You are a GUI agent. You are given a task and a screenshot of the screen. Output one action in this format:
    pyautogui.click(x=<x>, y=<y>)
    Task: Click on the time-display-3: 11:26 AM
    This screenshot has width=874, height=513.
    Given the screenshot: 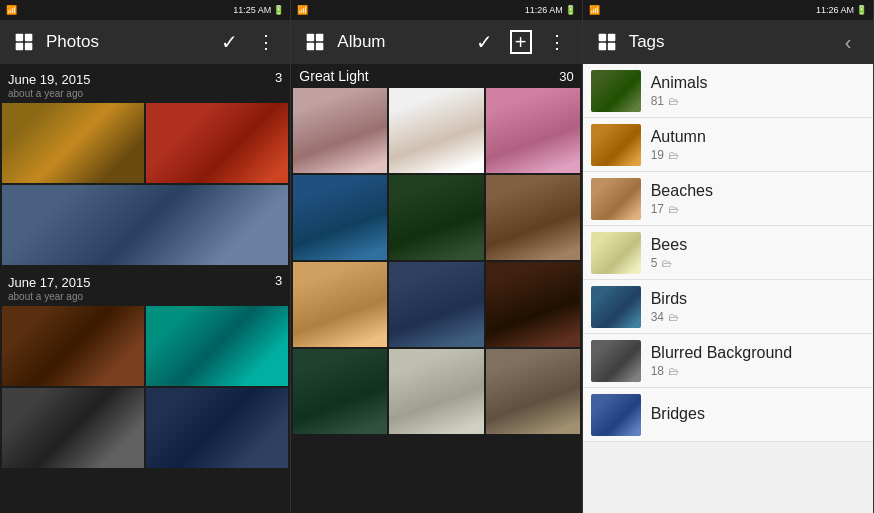 What is the action you would take?
    pyautogui.click(x=835, y=10)
    